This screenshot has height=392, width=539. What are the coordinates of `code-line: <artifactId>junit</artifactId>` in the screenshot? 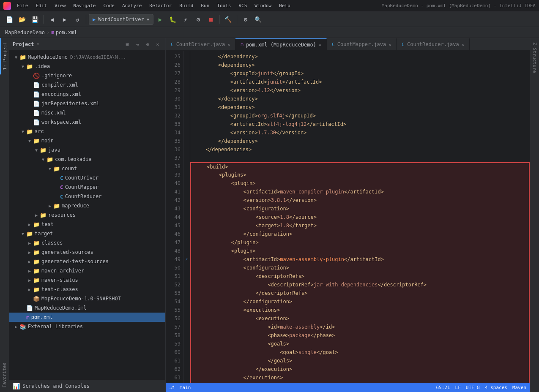 It's located at (360, 82).